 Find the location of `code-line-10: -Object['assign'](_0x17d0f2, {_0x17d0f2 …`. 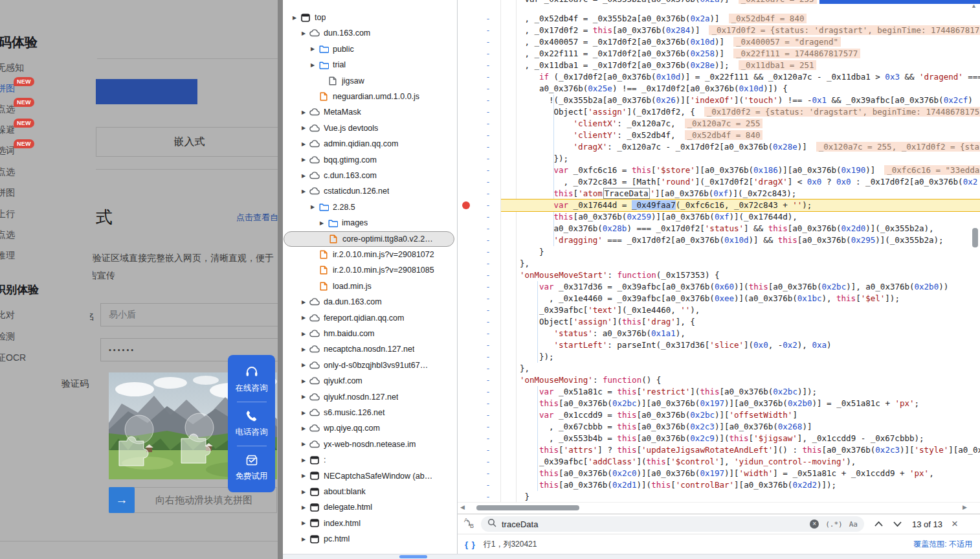

code-line-10: -Object['assign'](_0x17d0f2, {_0x17d0f2 … is located at coordinates (718, 112).